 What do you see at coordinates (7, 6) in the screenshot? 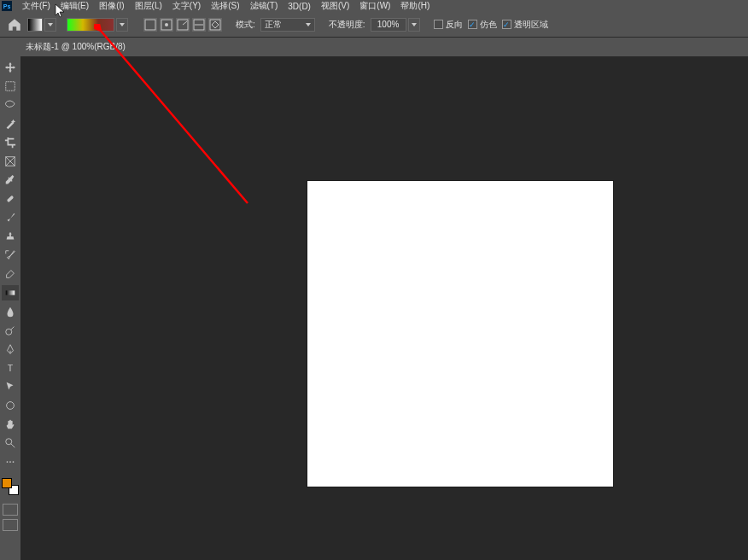
I see `ps-logo-icon: Ps` at bounding box center [7, 6].